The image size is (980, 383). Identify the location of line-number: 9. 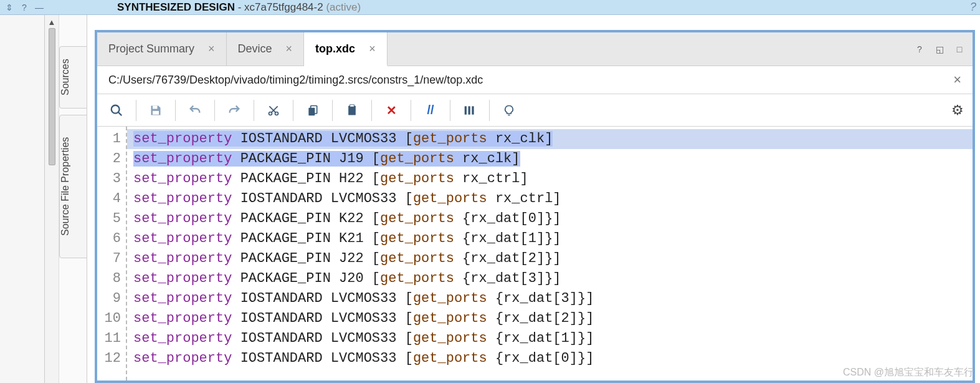
(112, 299).